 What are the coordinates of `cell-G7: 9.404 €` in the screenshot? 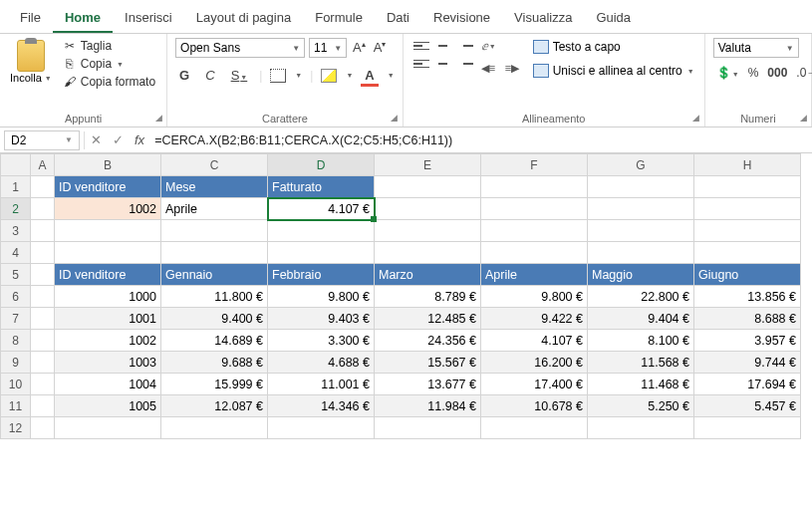 It's located at (642, 319).